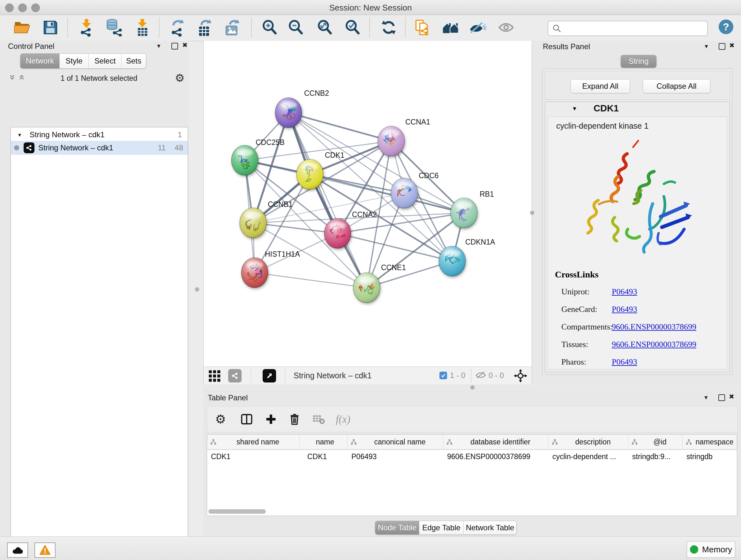  What do you see at coordinates (389, 27) in the screenshot?
I see `apply-layout-button` at bounding box center [389, 27].